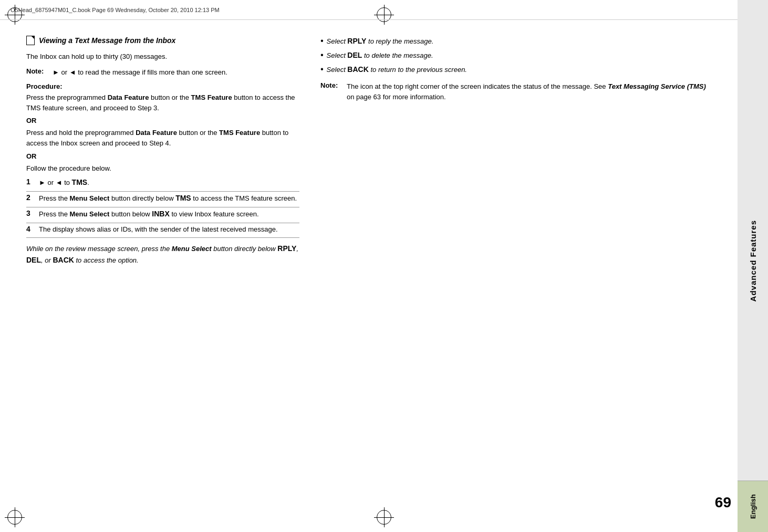  What do you see at coordinates (384, 10) in the screenshot?
I see `header-bar: O5Head_6875947M01_C.book Page 69 Wednesd…` at bounding box center [384, 10].